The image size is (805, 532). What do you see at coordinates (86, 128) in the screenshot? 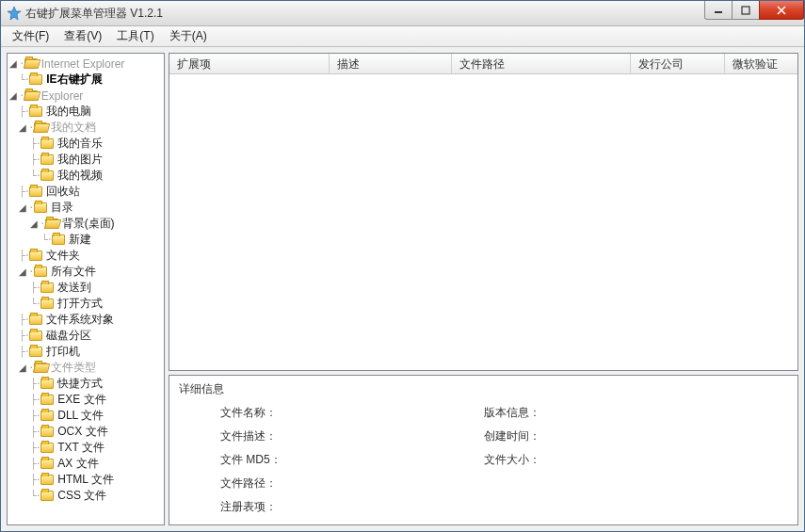
I see `tree-node-my-docs: ◢· 我的文档` at bounding box center [86, 128].